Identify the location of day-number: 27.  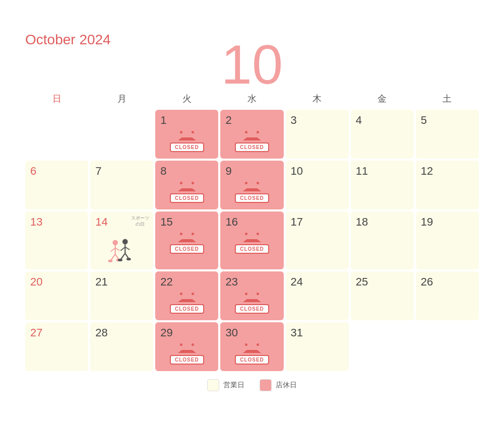
(56, 333).